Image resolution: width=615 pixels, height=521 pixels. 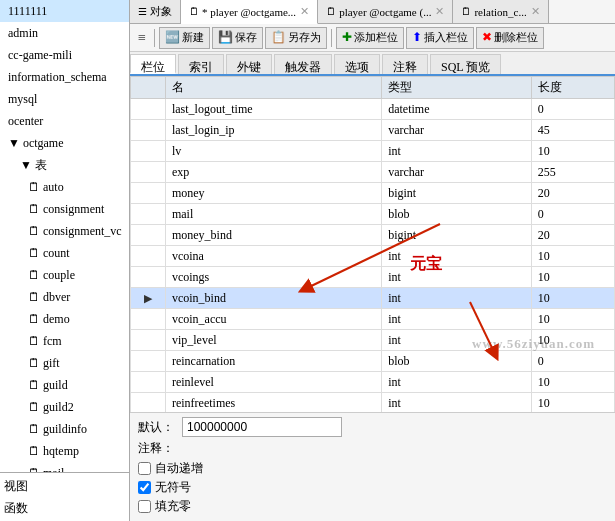 What do you see at coordinates (536, 12) in the screenshot?
I see `tab-close-3: ✕` at bounding box center [536, 12].